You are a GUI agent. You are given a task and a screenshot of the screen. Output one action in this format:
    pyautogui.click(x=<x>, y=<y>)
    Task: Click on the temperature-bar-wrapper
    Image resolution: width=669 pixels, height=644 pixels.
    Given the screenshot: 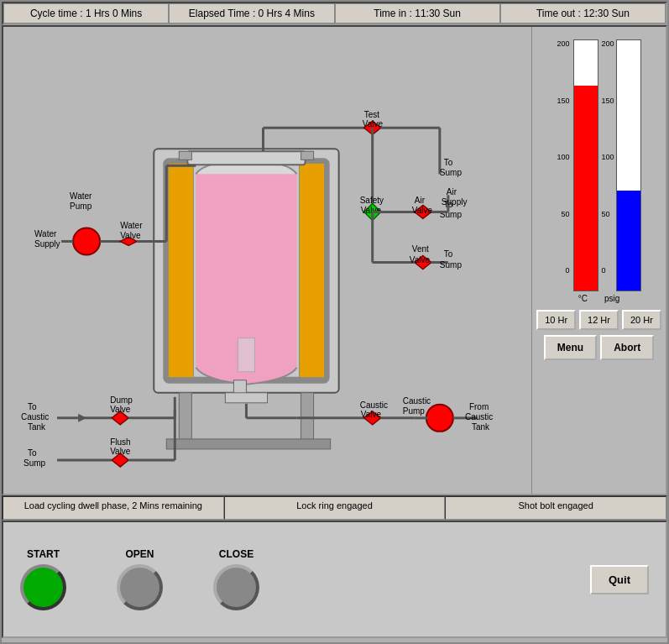 What is the action you would take?
    pyautogui.click(x=586, y=165)
    